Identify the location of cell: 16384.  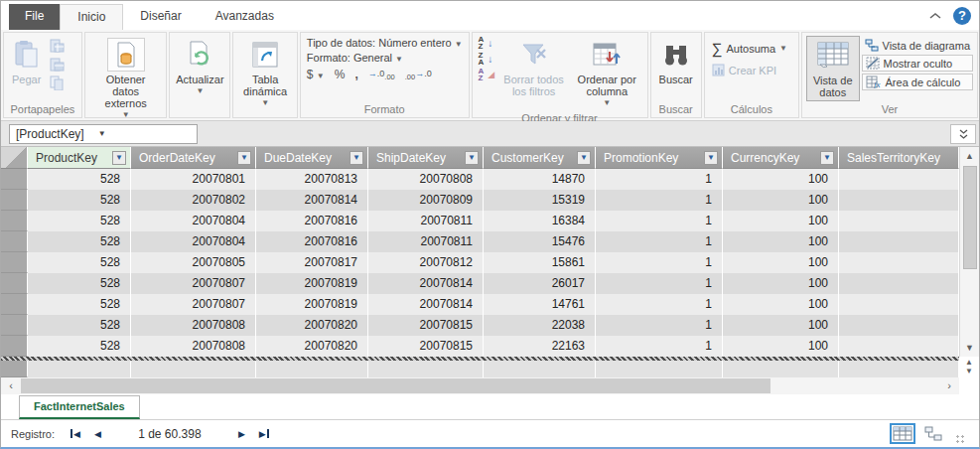
(540, 221).